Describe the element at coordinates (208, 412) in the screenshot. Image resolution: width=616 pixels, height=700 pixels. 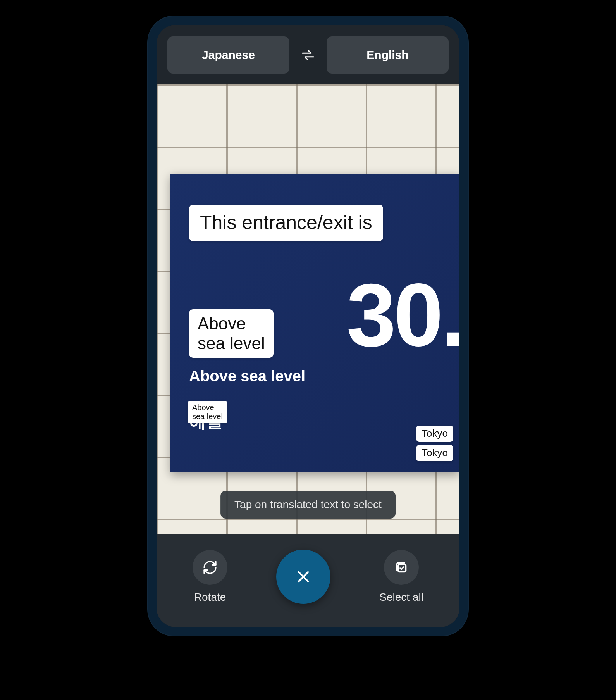
I see `translation-overlay-small: Above sea level` at that location.